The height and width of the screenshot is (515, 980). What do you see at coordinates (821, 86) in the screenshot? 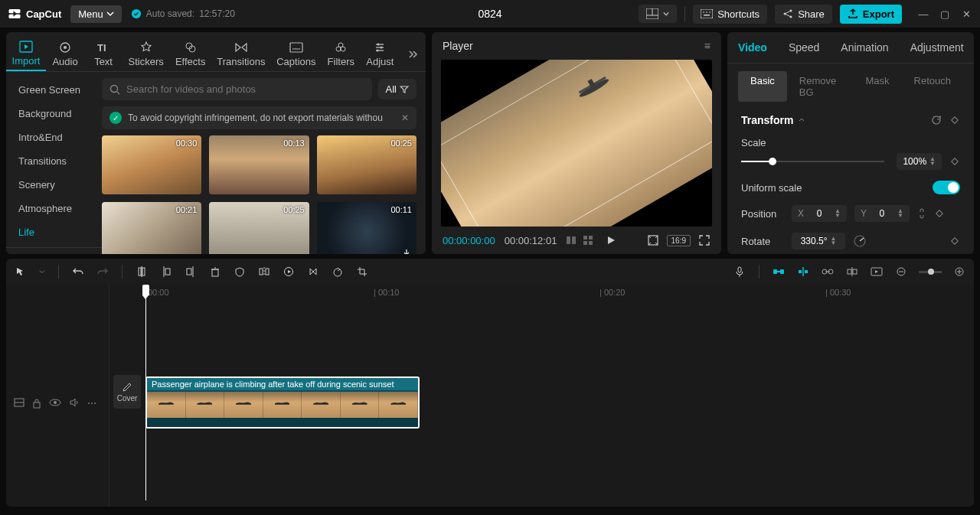
I see `subtab-remove-bg: Remove BG` at bounding box center [821, 86].